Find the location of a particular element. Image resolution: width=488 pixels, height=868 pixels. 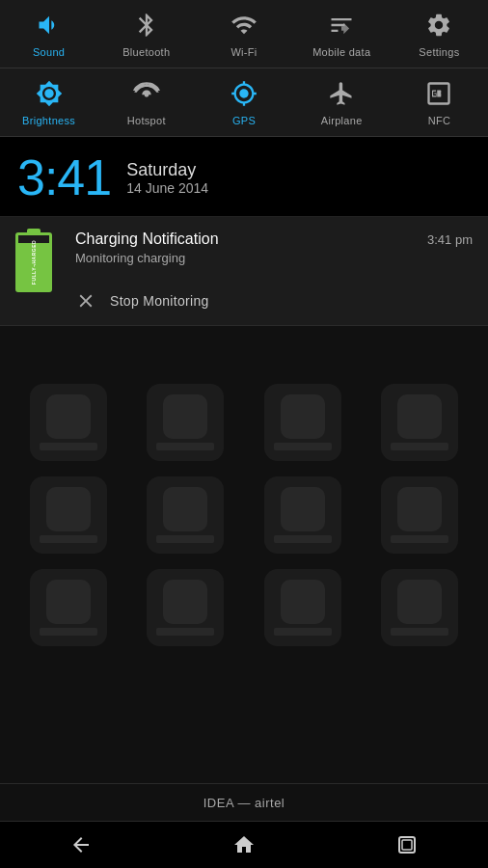

qs-settings: Settings is located at coordinates (440, 34).